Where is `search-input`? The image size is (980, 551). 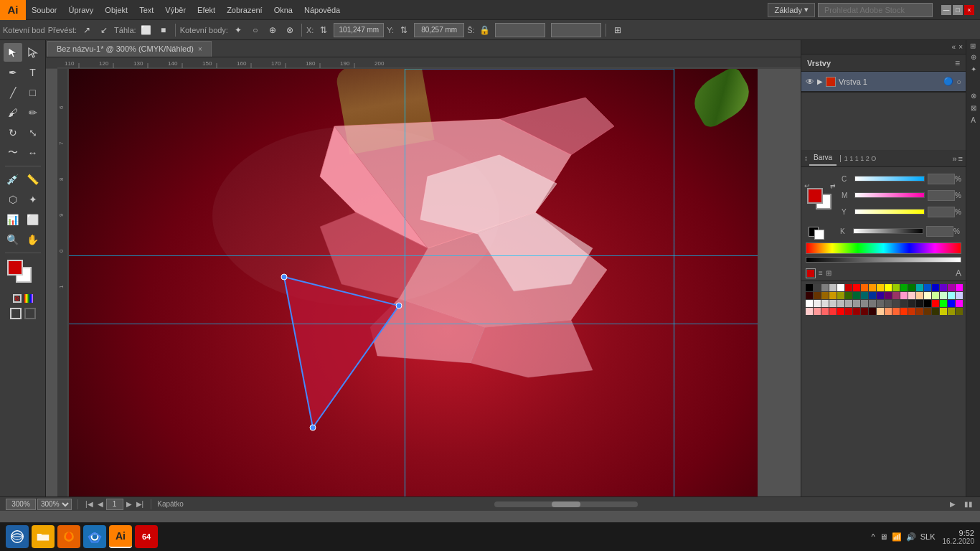 search-input is located at coordinates (875, 10).